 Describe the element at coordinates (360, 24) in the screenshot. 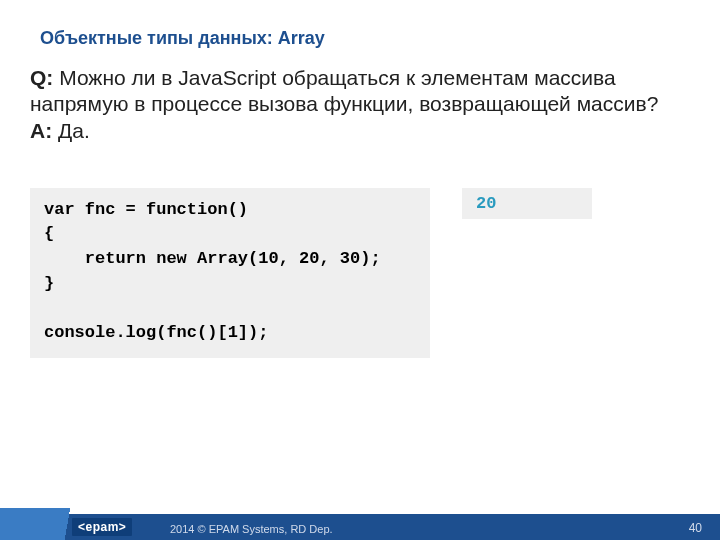

I see `slide-title: Объектные типы данных: Array` at that location.